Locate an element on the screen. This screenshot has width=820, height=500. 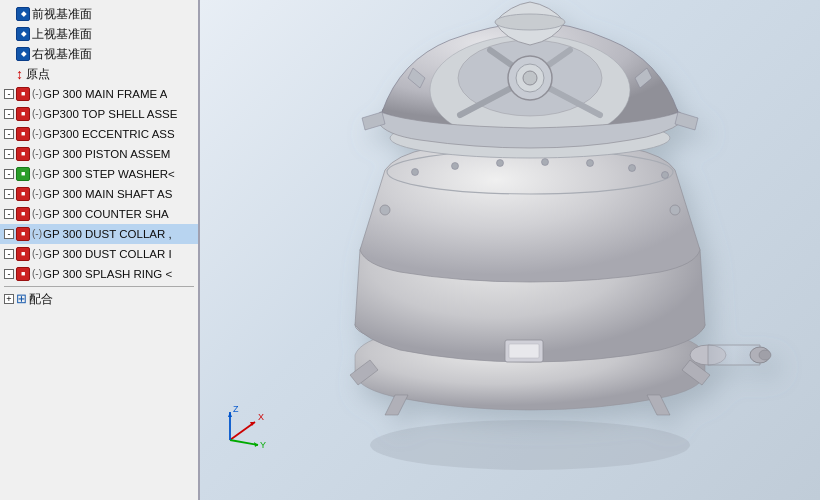
dust-collar1-expand: - is located at coordinates (9, 234).